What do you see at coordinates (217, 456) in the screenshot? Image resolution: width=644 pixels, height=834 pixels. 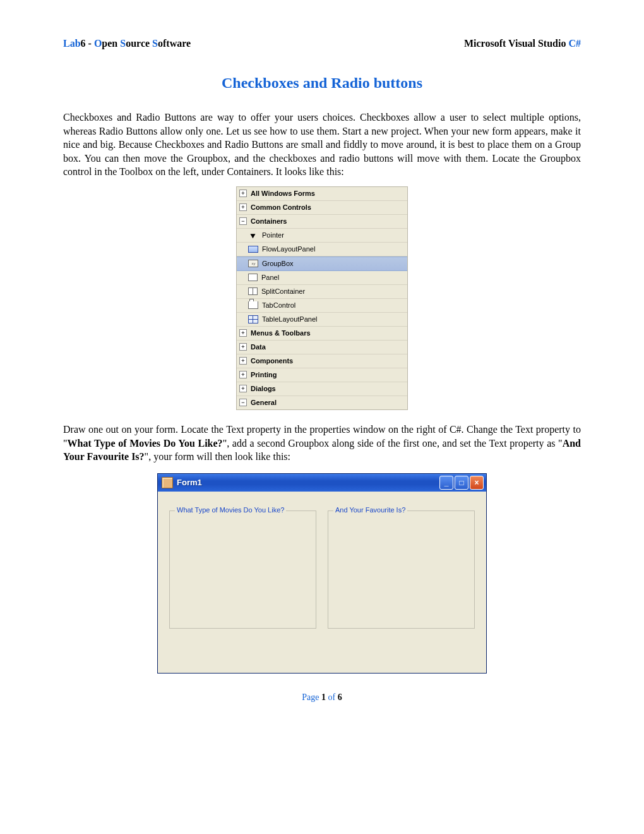 I see `p2-e: ", your form will then look like this:` at bounding box center [217, 456].